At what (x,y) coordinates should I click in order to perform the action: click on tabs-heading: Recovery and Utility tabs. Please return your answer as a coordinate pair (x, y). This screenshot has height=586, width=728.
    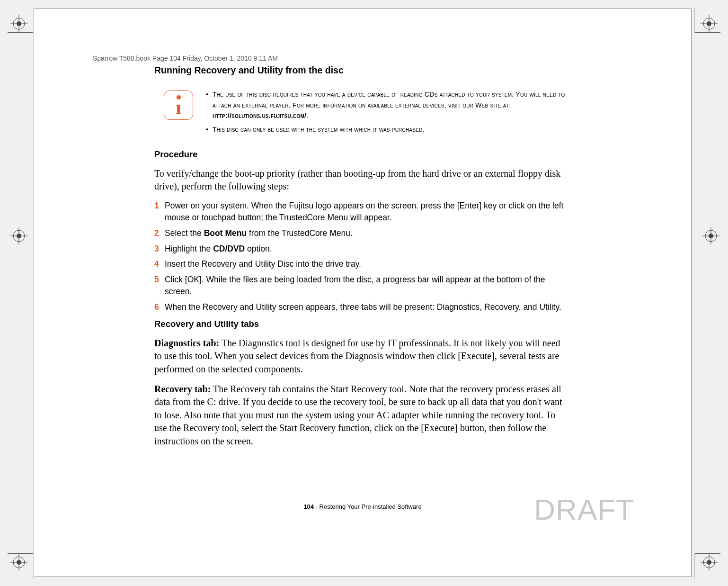
    Looking at the image, I should click on (362, 324).